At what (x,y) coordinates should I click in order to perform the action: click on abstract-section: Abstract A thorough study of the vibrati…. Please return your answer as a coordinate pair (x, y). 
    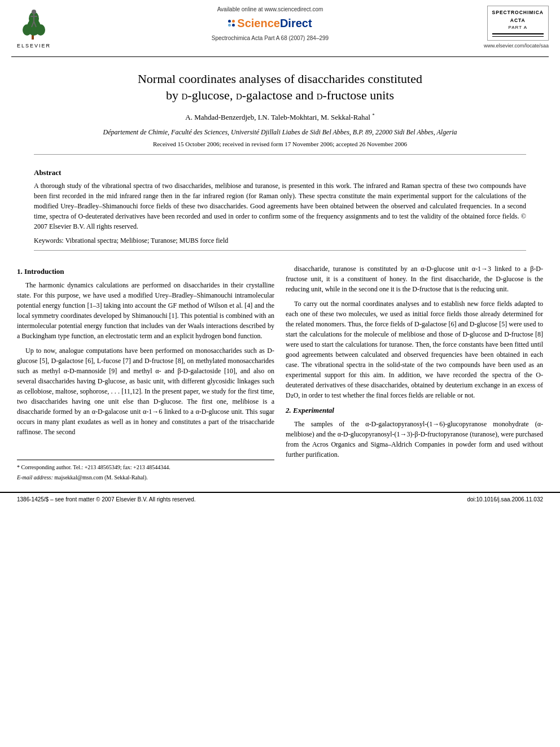
    Looking at the image, I should click on (280, 211).